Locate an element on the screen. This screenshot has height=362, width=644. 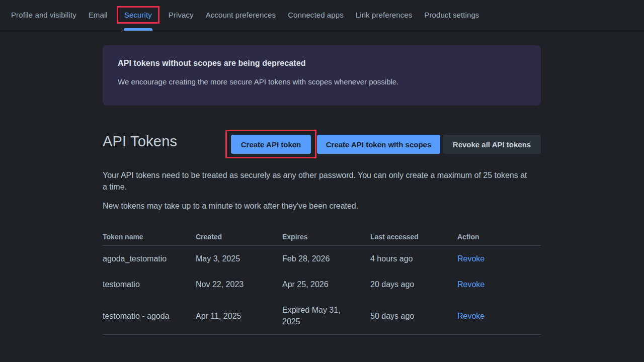
create-api-token-with-scopes-button: Create API token with scopes is located at coordinates (378, 144).